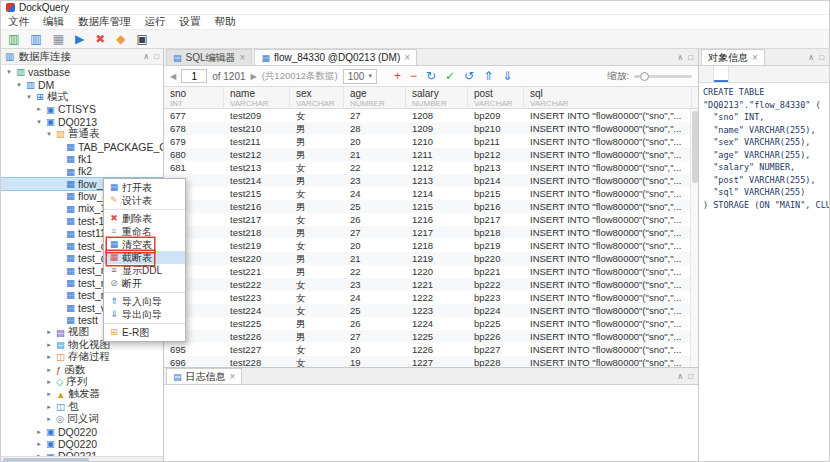 Image resolution: width=830 pixels, height=462 pixels. Describe the element at coordinates (82, 109) in the screenshot. I see `tree-item: ▸ ▣ CTISYS` at that location.